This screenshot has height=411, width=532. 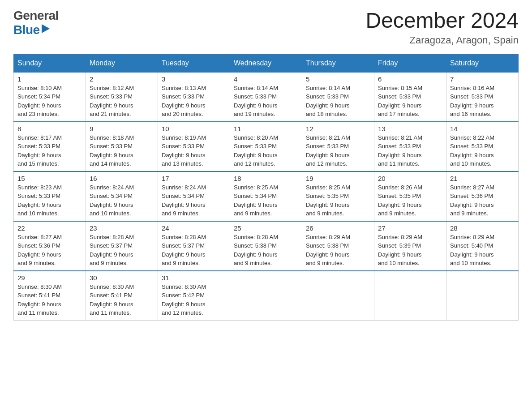 What do you see at coordinates (122, 300) in the screenshot?
I see `day-info: Sunrise: 8:30 AMSunset: 5:41 PMDaylight:…` at bounding box center [122, 300].